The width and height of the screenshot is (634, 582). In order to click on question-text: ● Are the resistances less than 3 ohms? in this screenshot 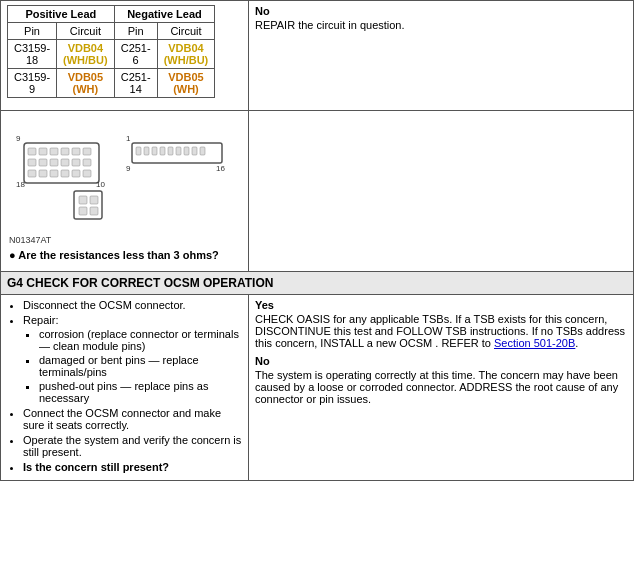, I will do `click(124, 255)`.